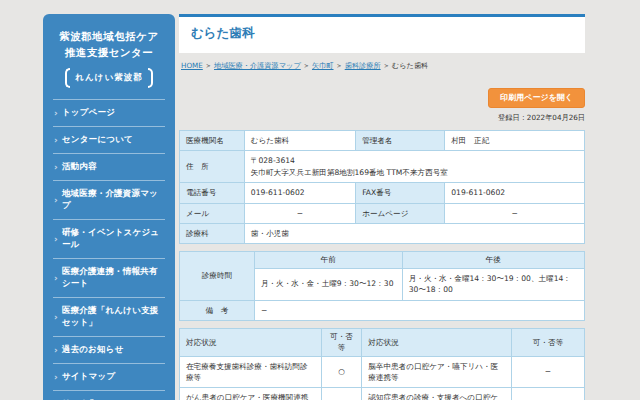 The width and height of the screenshot is (640, 400). I want to click on manager-name-value: 村田 正紀, so click(515, 141).